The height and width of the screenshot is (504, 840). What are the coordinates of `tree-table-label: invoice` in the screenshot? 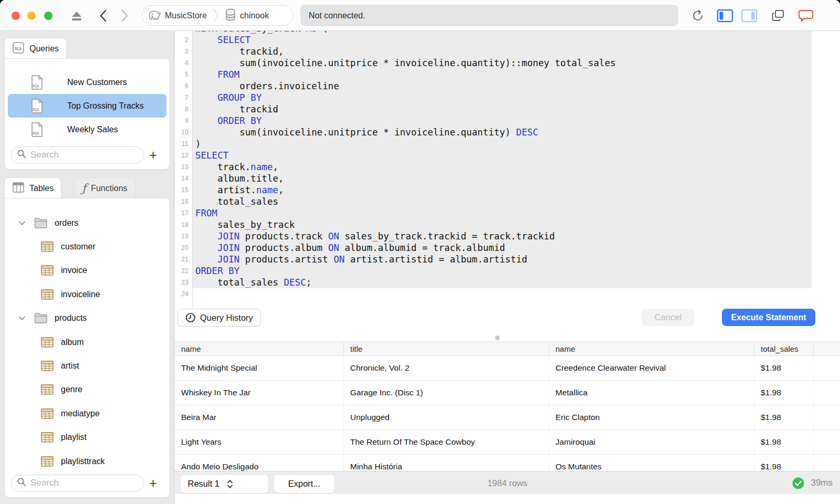 It's located at (74, 270).